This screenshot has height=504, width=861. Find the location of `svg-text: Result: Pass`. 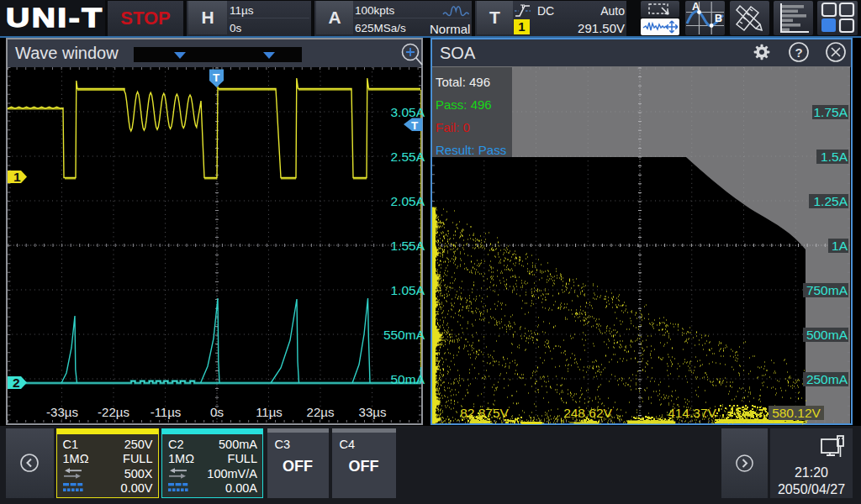

svg-text: Result: Pass is located at coordinates (471, 150).